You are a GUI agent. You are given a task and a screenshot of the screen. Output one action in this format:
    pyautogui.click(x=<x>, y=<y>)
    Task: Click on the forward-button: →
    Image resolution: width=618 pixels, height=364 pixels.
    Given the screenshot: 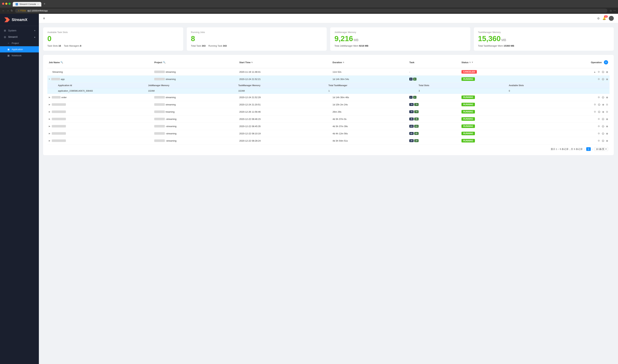 What is the action you would take?
    pyautogui.click(x=8, y=11)
    